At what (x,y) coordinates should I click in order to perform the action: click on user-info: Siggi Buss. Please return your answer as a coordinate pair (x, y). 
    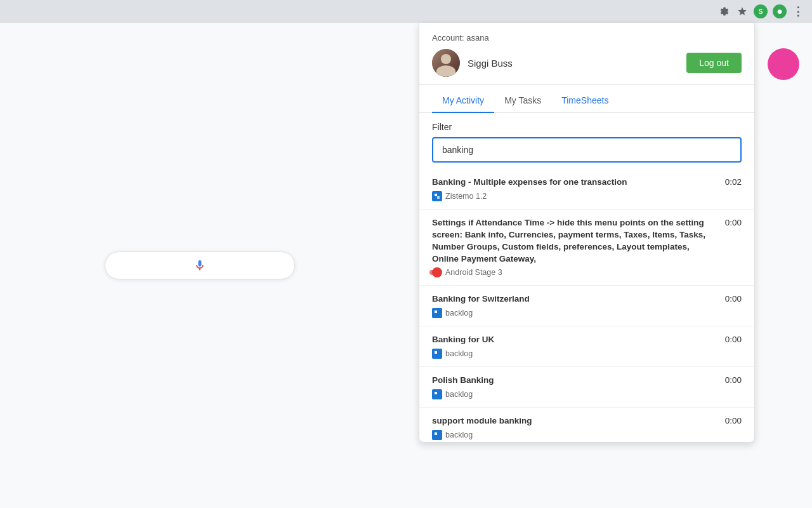
    Looking at the image, I should click on (472, 63).